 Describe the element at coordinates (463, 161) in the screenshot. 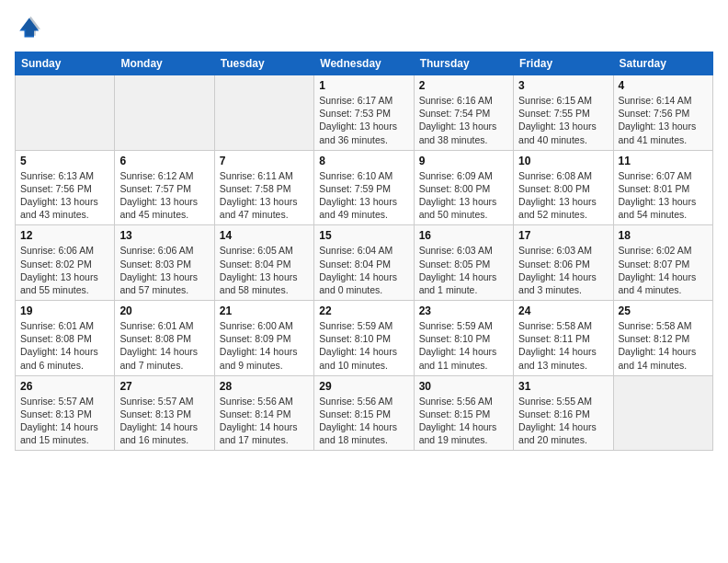

I see `day-number: 9` at that location.